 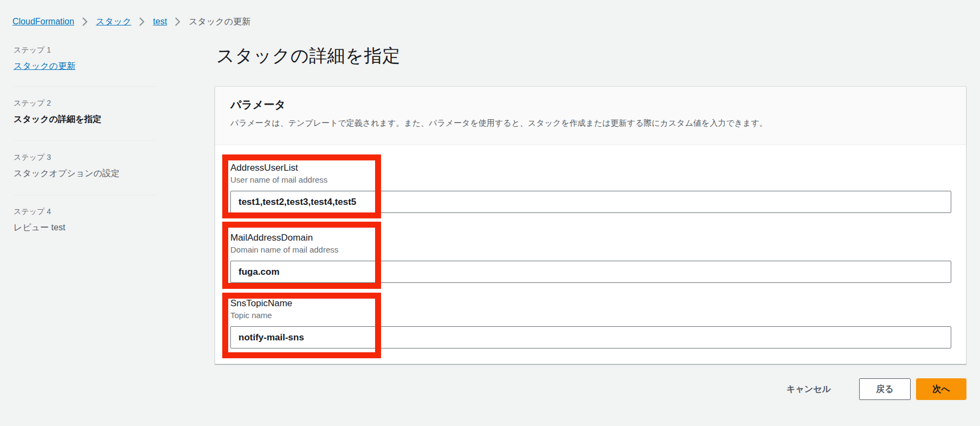 What do you see at coordinates (131, 22) in the screenshot?
I see `breadcrumb: CloudFormation スタック test スタックの更新` at bounding box center [131, 22].